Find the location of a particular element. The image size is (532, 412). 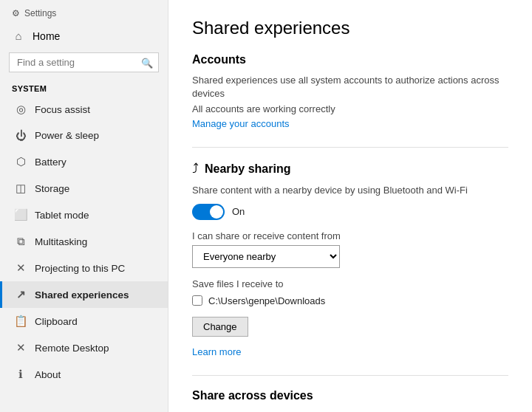

save-files-label: Save files I receive to is located at coordinates (350, 284).